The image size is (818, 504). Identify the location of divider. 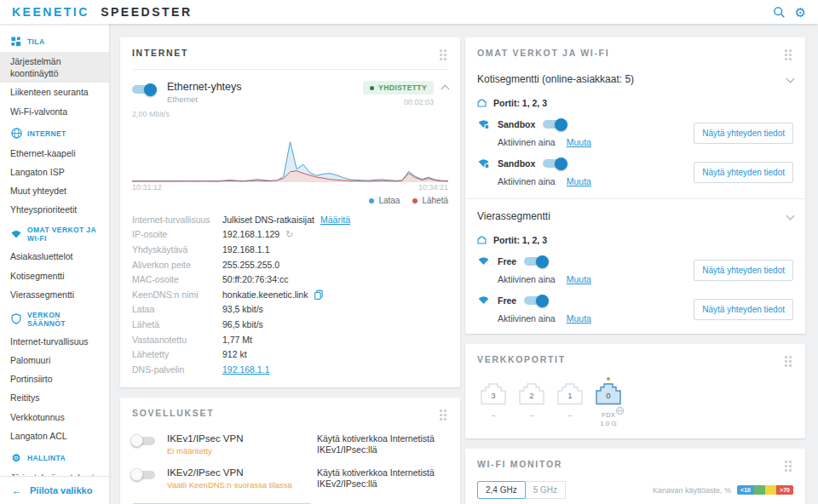
(636, 199).